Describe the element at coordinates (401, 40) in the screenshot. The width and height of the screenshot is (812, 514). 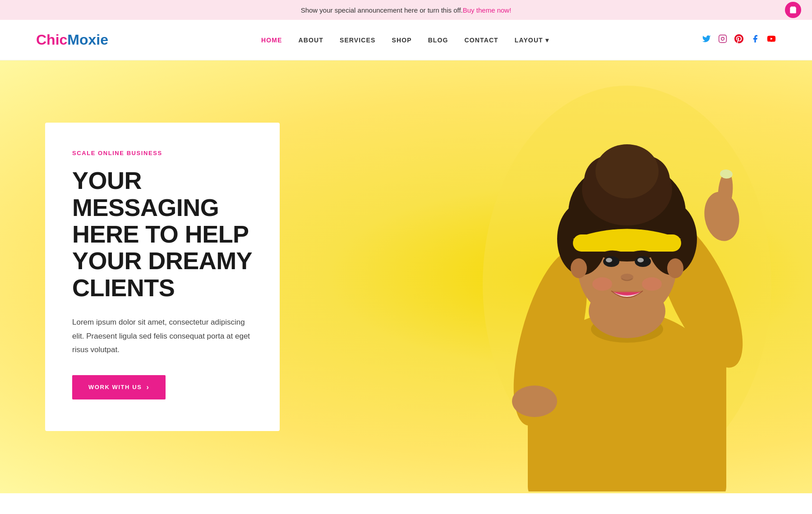
I see `nav-item-shop: SHOP` at that location.